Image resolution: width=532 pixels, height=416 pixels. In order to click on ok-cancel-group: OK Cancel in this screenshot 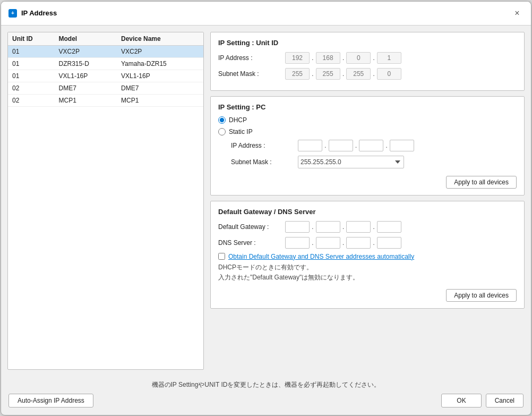, I will do `click(482, 401)`.